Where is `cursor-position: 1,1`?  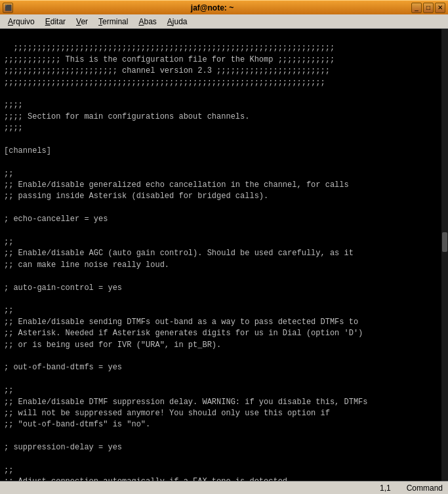 cursor-position: 1,1 is located at coordinates (386, 488).